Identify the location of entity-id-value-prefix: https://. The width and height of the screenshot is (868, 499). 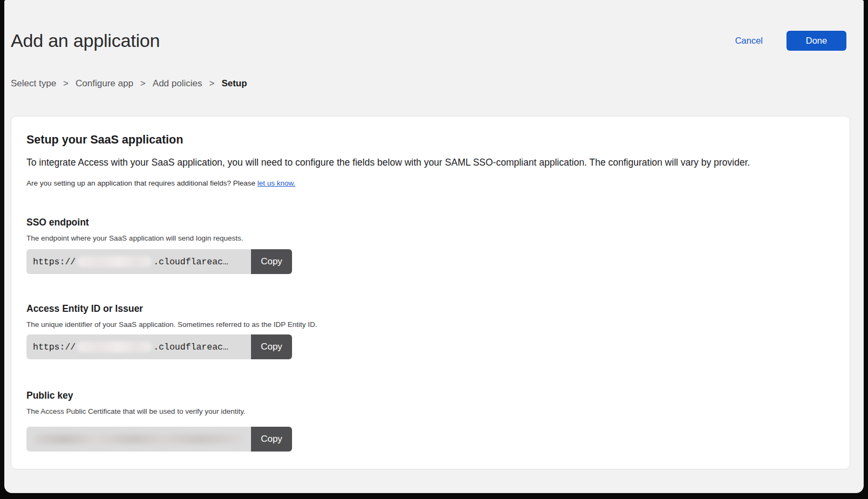
(54, 347).